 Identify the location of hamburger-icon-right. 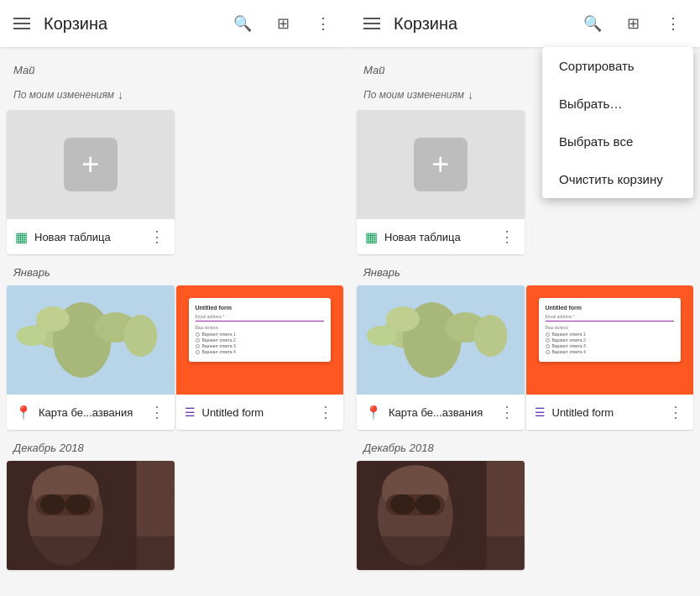
(372, 24).